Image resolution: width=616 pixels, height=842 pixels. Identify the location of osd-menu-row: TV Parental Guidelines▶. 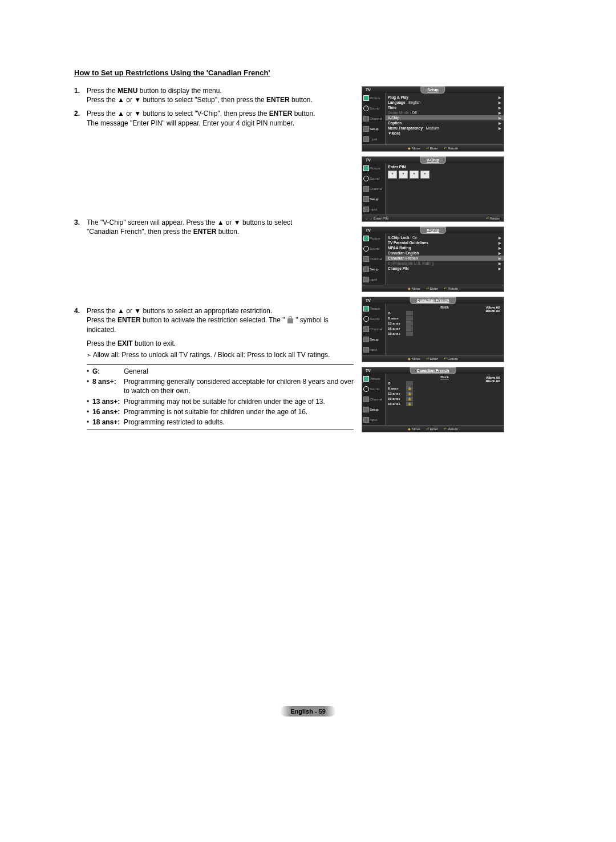
(445, 243).